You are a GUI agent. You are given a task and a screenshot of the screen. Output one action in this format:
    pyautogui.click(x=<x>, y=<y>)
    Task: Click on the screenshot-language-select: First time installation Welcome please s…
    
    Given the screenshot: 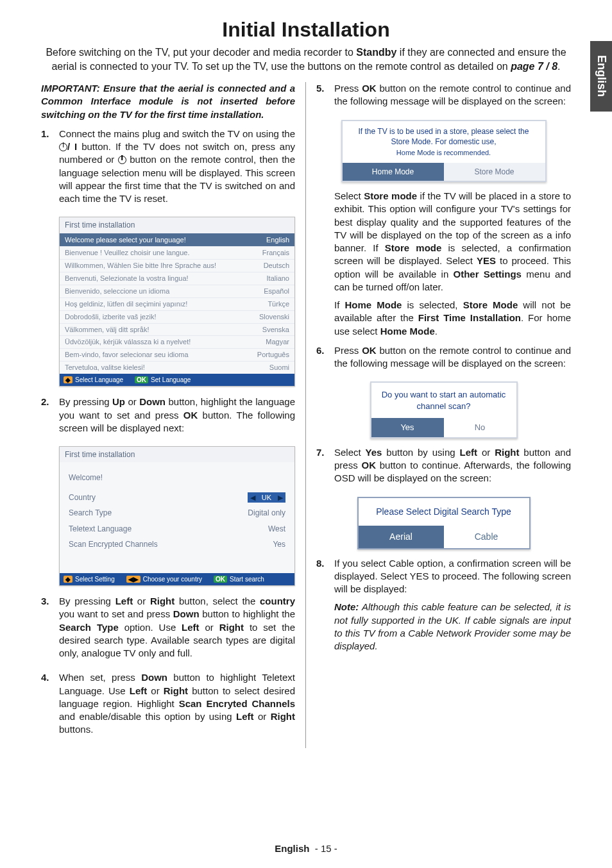 What is the action you would take?
    pyautogui.click(x=177, y=301)
    